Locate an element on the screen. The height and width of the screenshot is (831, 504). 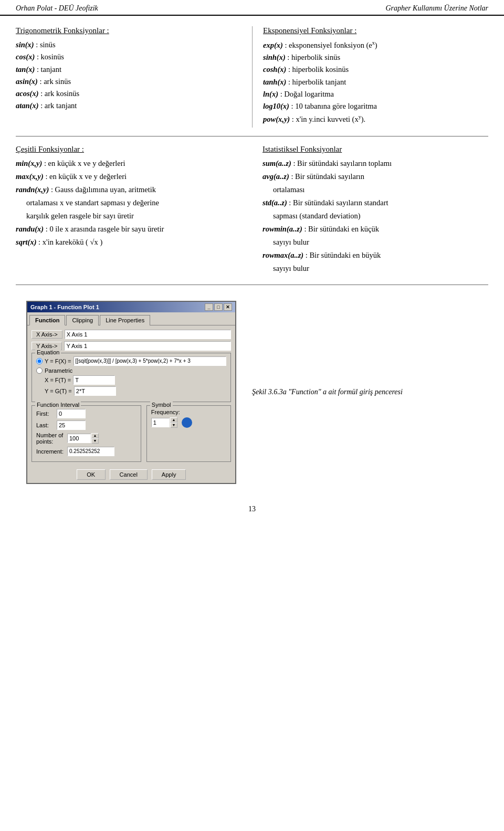
x-axis-button: X Axis-> is located at coordinates (47, 334).